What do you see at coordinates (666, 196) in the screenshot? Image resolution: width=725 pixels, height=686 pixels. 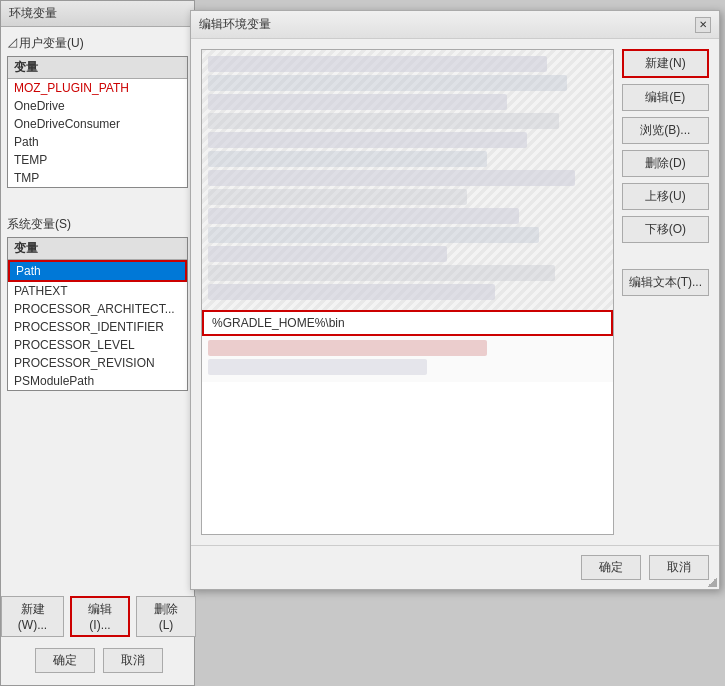 I see `move-up-button: 上移(U)` at bounding box center [666, 196].